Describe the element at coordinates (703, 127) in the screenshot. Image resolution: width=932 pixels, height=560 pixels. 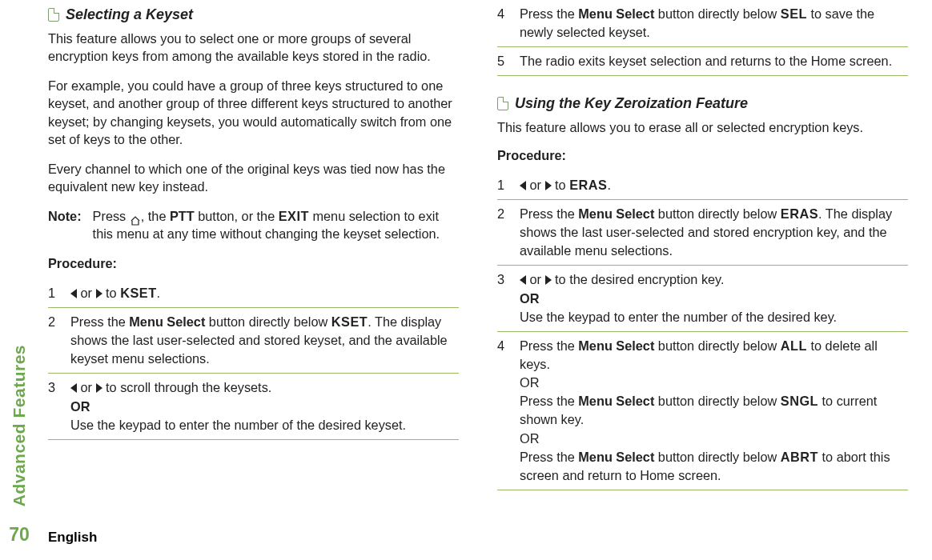
I see `paragraph: This feature allows you to erase all or …` at that location.